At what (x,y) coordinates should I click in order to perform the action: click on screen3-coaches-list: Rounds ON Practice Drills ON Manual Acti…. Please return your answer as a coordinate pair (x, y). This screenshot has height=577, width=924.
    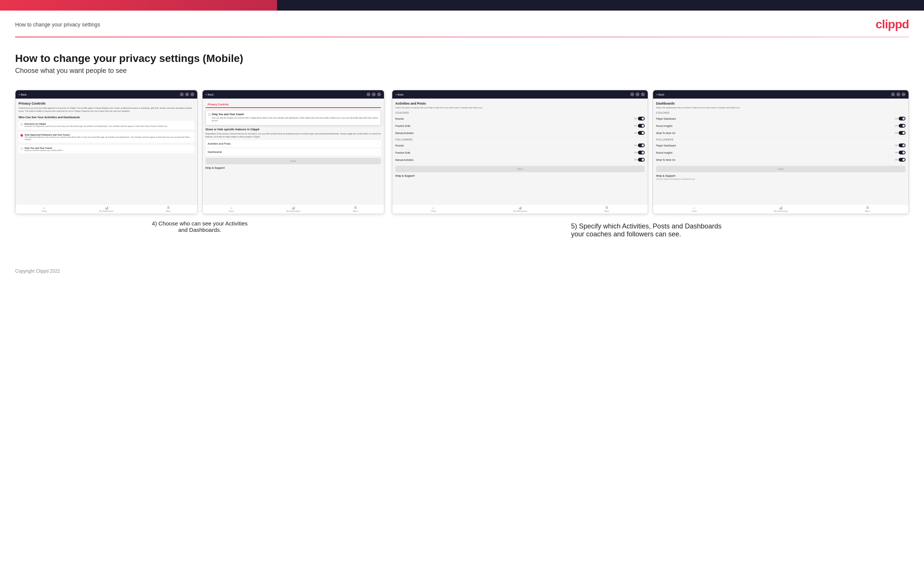
    Looking at the image, I should click on (520, 126).